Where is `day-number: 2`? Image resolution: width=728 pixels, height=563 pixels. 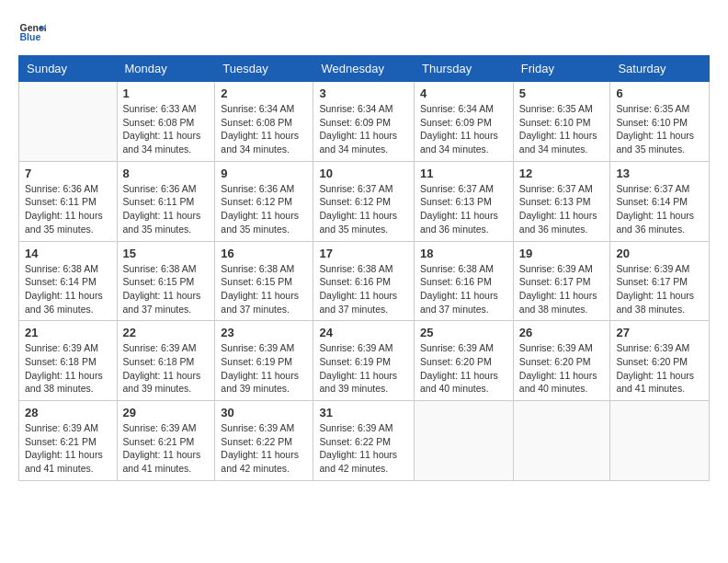 day-number: 2 is located at coordinates (264, 94).